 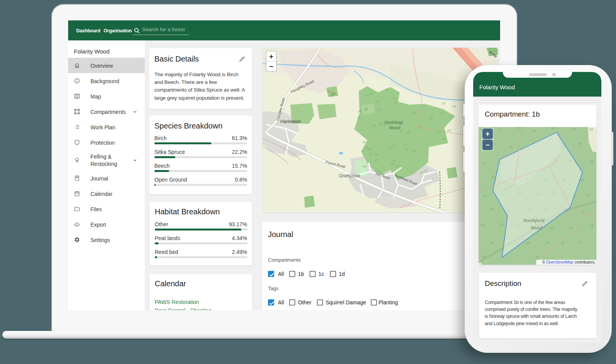 I want to click on svg-text: Harleston, so click(x=291, y=122).